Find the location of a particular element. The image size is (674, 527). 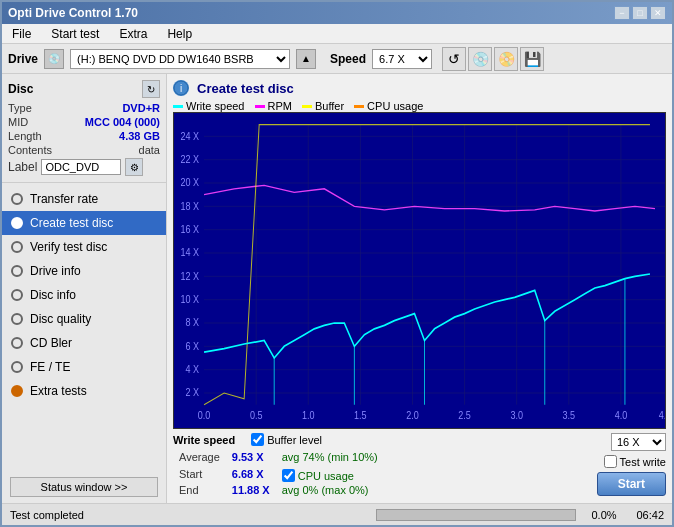

svg-text: 12 X is located at coordinates (190, 276).